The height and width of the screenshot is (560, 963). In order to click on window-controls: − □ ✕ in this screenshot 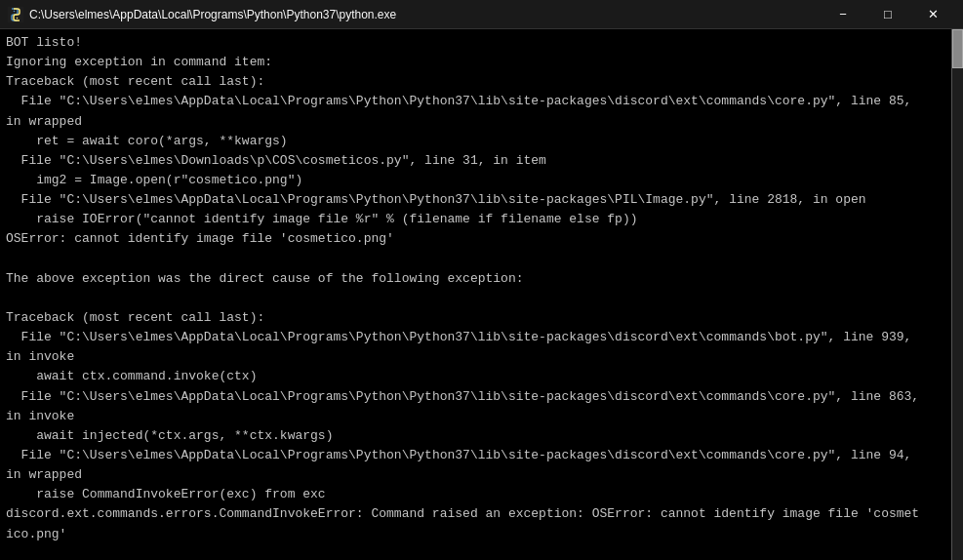, I will do `click(888, 15)`.